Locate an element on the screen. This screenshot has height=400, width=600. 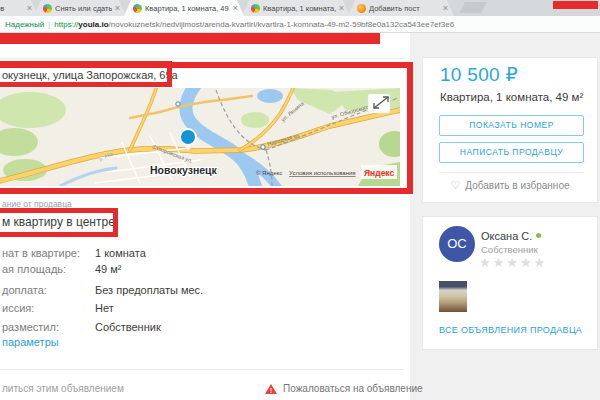
tab-title: — Нов is located at coordinates (12, 8).